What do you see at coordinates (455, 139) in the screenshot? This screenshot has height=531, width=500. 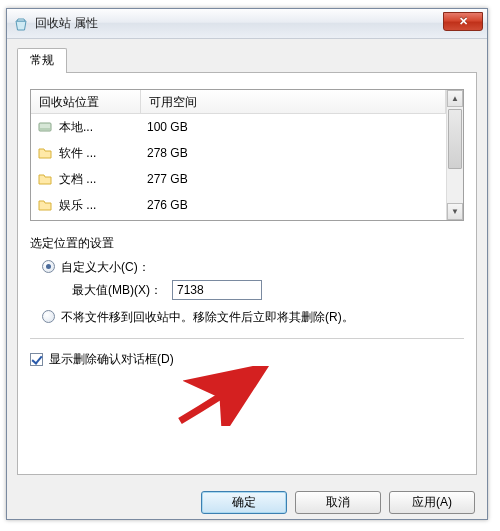 I see `scroll-thumb` at bounding box center [455, 139].